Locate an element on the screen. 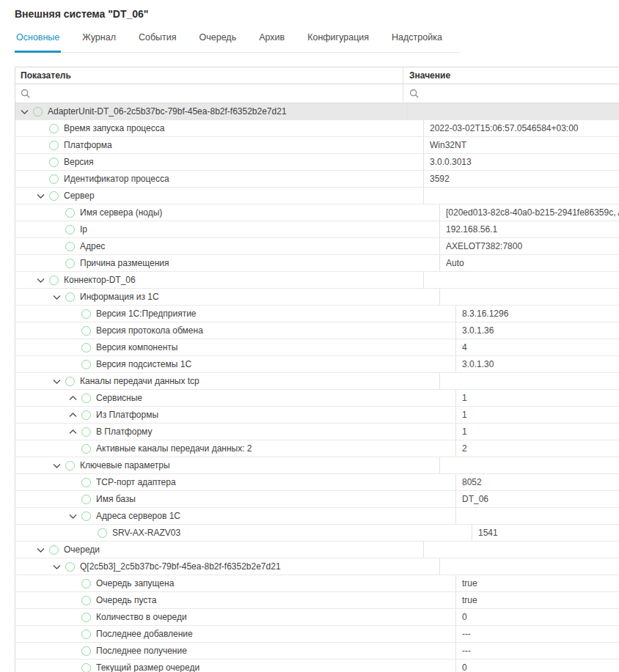 The height and width of the screenshot is (672, 619). tree-row: Версия протокола обмена3.0.1.36 is located at coordinates (317, 331).